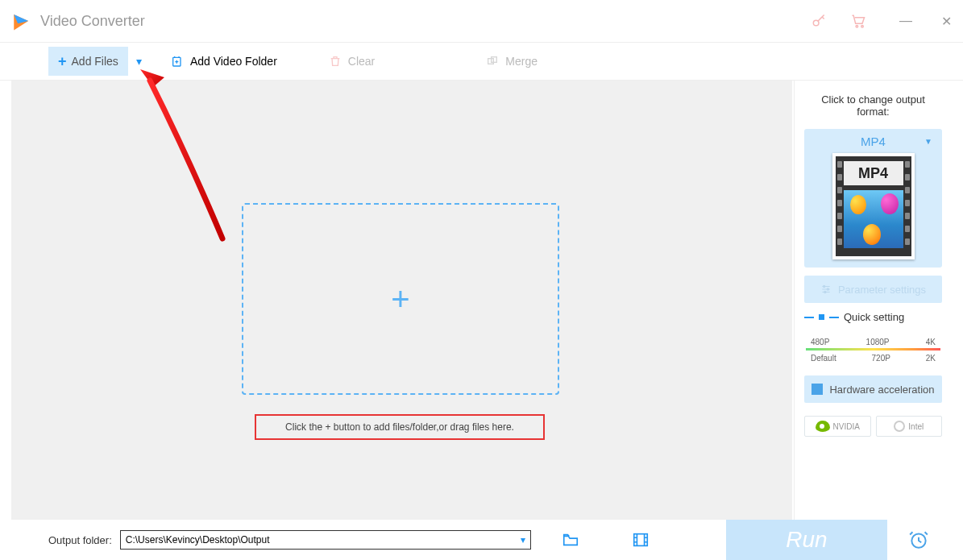 The image size is (963, 560). Describe the element at coordinates (874, 317) in the screenshot. I see `quick-setting-label: Quick setting` at that location.